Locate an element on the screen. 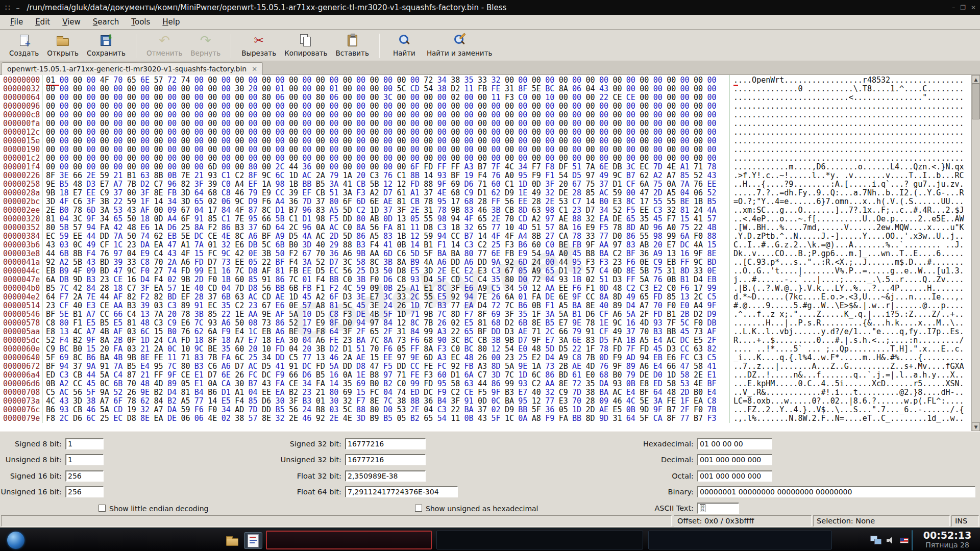 This screenshot has width=980, height=551. hex-byte: 58 is located at coordinates (457, 384).